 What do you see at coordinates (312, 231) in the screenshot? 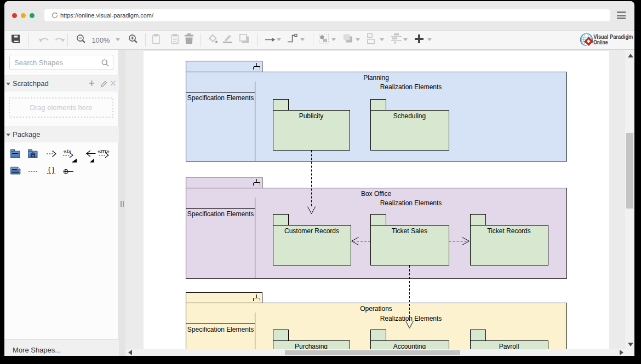
I see `svg-text: Customer Records` at bounding box center [312, 231].